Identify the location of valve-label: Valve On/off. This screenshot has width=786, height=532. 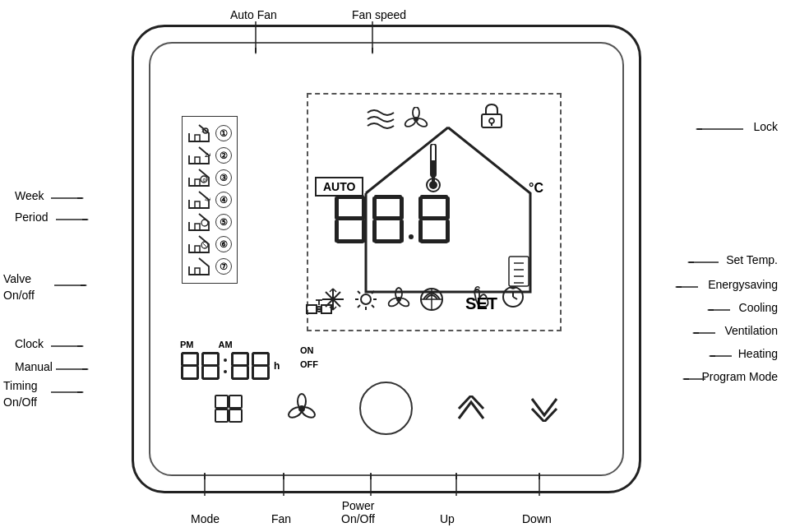
(19, 288).